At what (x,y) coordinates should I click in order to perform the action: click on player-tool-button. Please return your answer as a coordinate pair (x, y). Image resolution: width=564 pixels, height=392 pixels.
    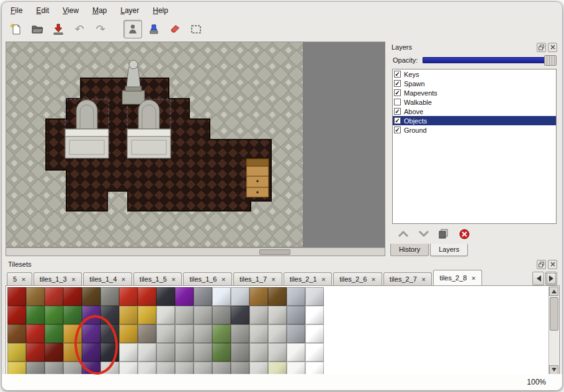
    Looking at the image, I should click on (133, 29).